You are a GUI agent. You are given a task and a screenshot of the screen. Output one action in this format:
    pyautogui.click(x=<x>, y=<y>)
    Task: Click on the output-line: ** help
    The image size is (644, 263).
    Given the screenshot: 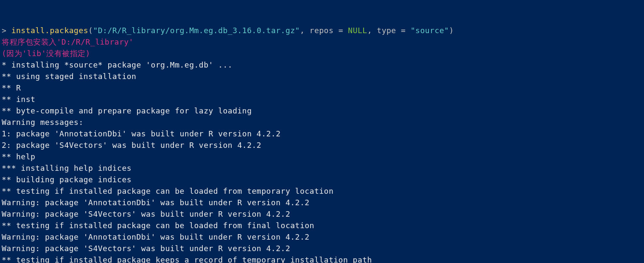 What is the action you would take?
    pyautogui.click(x=19, y=156)
    